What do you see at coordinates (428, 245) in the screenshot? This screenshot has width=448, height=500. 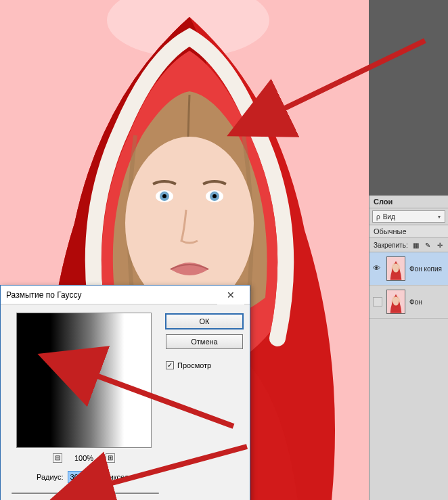 I see `lock-brush-icon: ✎` at bounding box center [428, 245].